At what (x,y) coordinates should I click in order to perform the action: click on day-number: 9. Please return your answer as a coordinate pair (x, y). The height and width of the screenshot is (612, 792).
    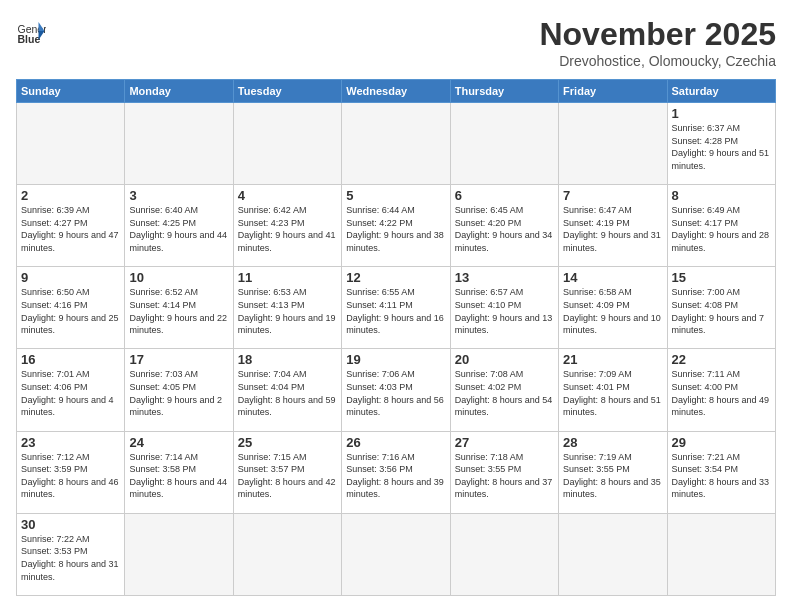
    Looking at the image, I should click on (70, 278).